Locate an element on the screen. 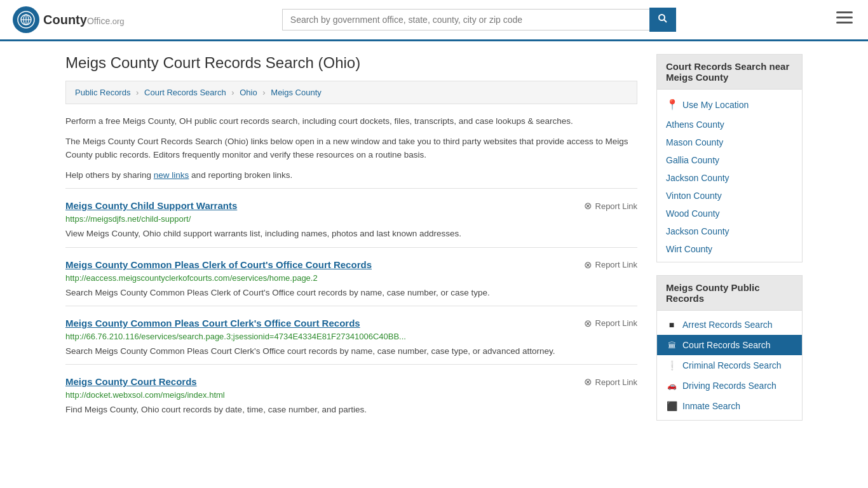 Image resolution: width=868 pixels, height=488 pixels. use-location-item: 📍 Use My Location is located at coordinates (729, 104).